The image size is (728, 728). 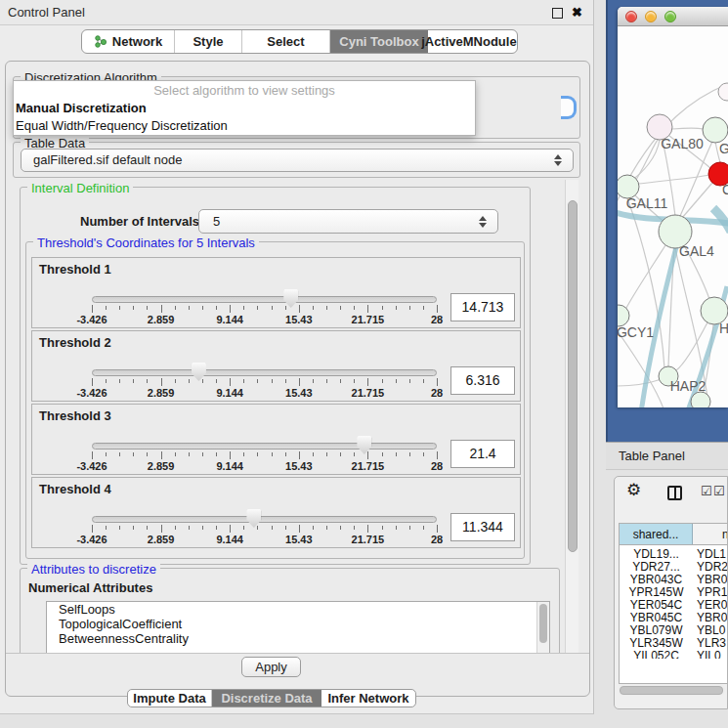 What do you see at coordinates (557, 14) in the screenshot?
I see `float-window-icon` at bounding box center [557, 14].